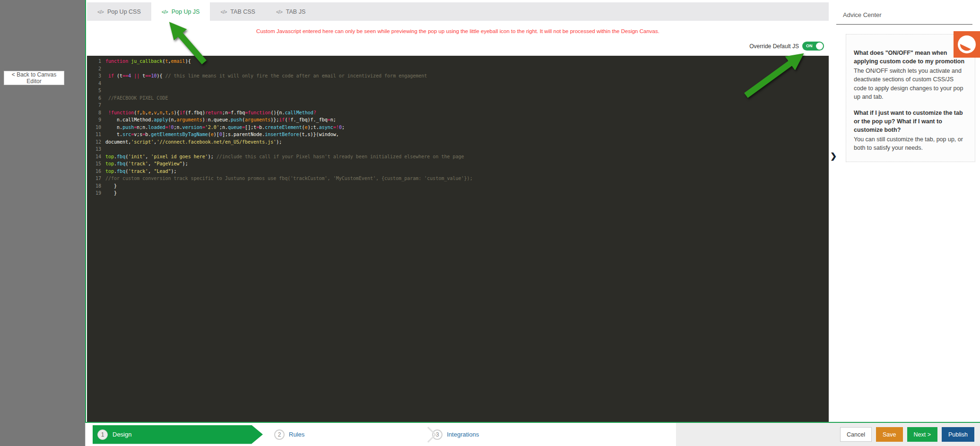 The width and height of the screenshot is (980, 446). I want to click on back-to-canvas-button: < Back to Canvas Editor, so click(34, 78).